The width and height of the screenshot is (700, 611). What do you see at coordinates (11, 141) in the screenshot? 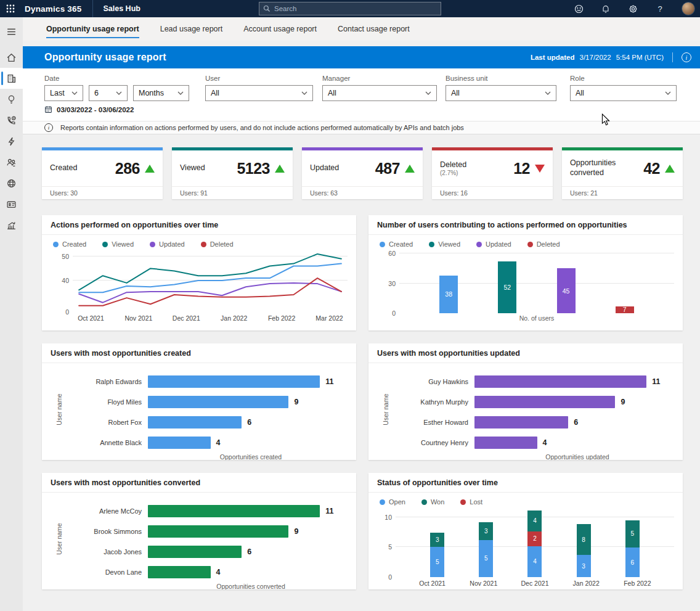
I see `lightning-bolt-icon` at bounding box center [11, 141].